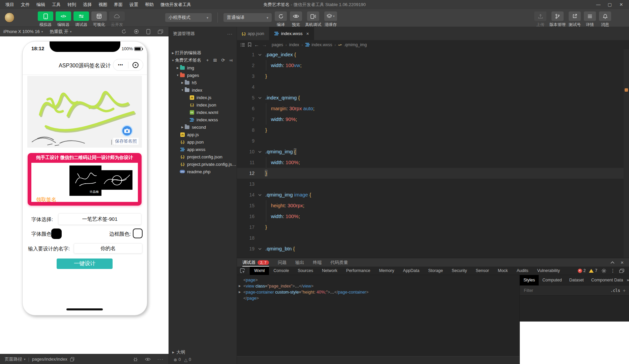 This screenshot has width=629, height=364. I want to click on action-真机调试: 真机调试, so click(313, 20).